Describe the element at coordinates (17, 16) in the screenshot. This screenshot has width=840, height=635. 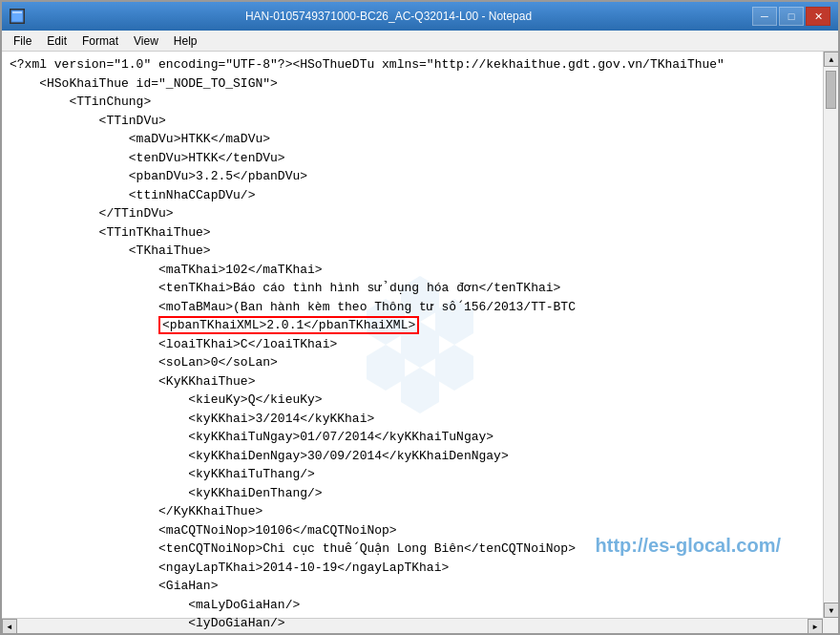
I see `app-icon` at that location.